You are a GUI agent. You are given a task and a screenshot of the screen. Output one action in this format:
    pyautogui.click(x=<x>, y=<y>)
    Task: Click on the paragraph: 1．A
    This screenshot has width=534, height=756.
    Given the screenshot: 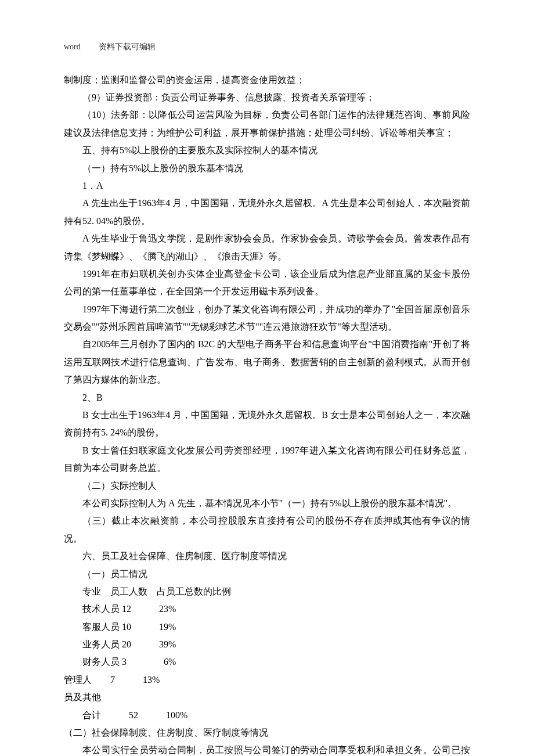 What is the action you would take?
    pyautogui.click(x=267, y=186)
    